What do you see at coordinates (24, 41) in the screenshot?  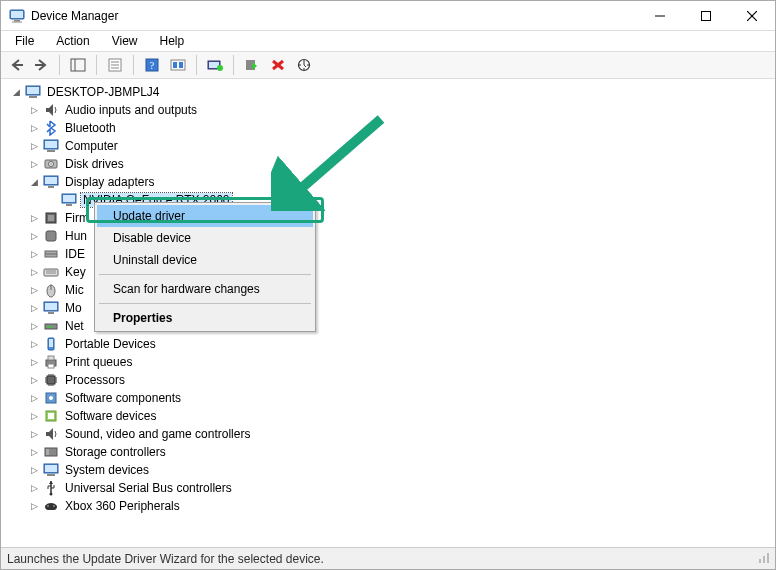 I see `menu-file: File` at bounding box center [24, 41].